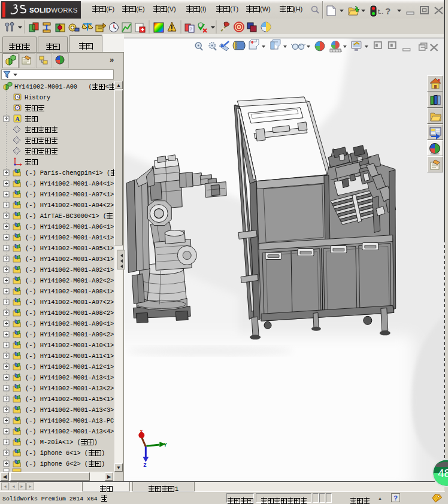 The image size is (448, 504). Describe the element at coordinates (145, 466) in the screenshot. I see `svg-text: Z` at that location.